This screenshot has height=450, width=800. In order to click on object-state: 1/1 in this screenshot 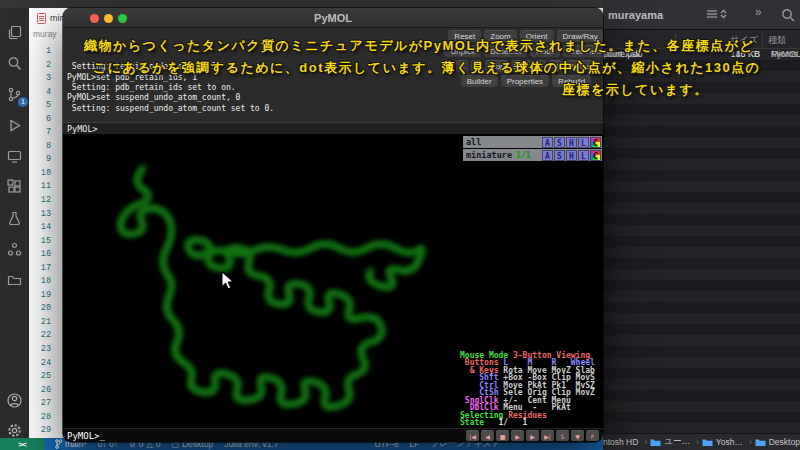, I will do `click(523, 156)`.